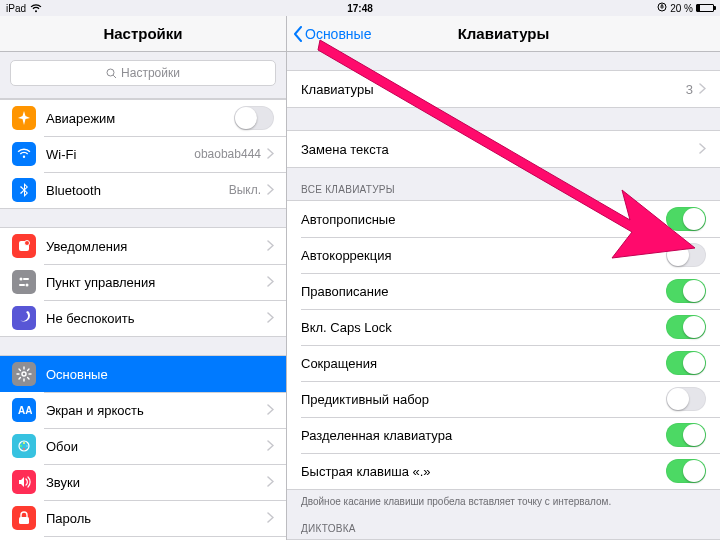  Describe the element at coordinates (332, 34) in the screenshot. I see `back-button: Основные` at that location.